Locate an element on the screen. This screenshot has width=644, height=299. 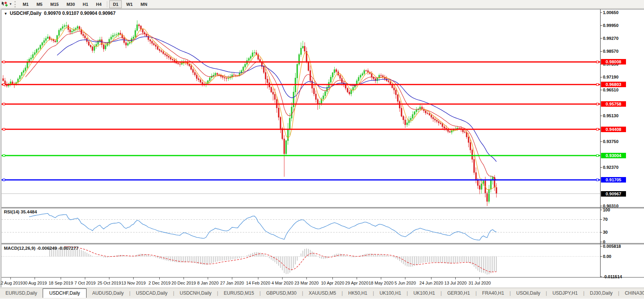
chart-tab-fra40-h1: FRA40,H1 is located at coordinates (493, 293).